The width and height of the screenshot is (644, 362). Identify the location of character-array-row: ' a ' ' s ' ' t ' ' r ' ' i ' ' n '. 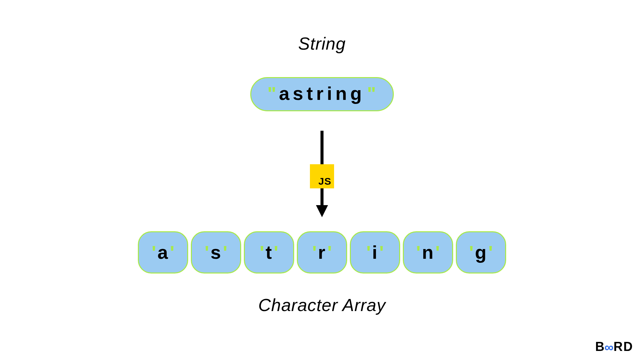
(322, 252).